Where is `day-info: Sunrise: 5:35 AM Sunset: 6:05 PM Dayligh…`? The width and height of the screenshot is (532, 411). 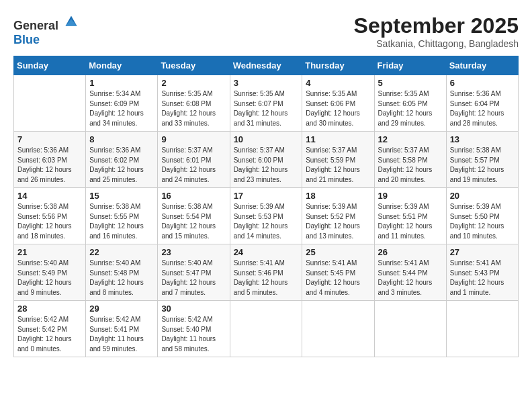 day-info: Sunrise: 5:35 AM Sunset: 6:05 PM Dayligh… is located at coordinates (410, 109).